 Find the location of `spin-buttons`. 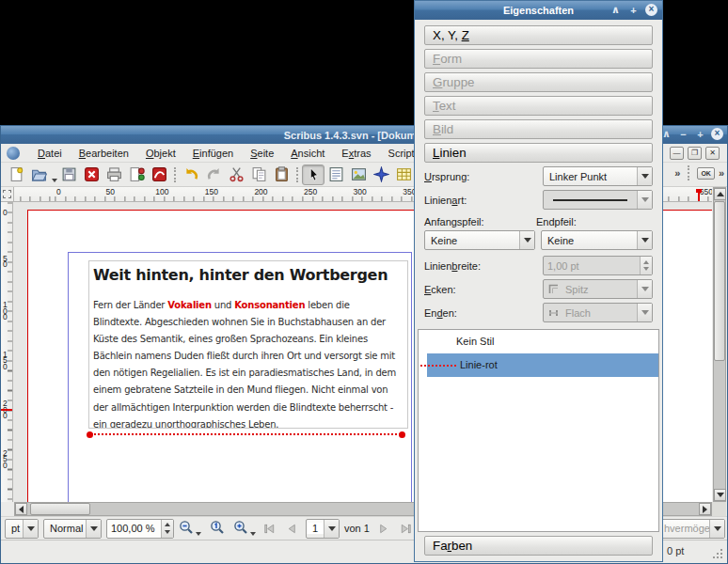

spin-buttons is located at coordinates (167, 528).